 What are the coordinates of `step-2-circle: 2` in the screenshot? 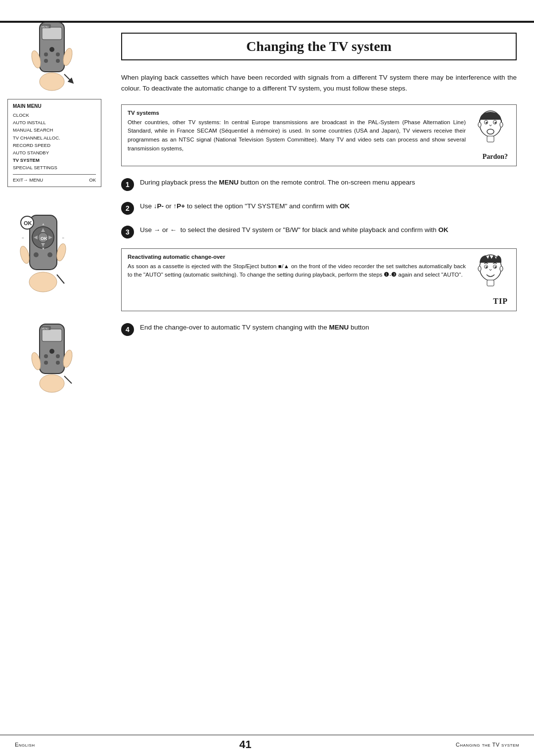 It's located at (128, 208).